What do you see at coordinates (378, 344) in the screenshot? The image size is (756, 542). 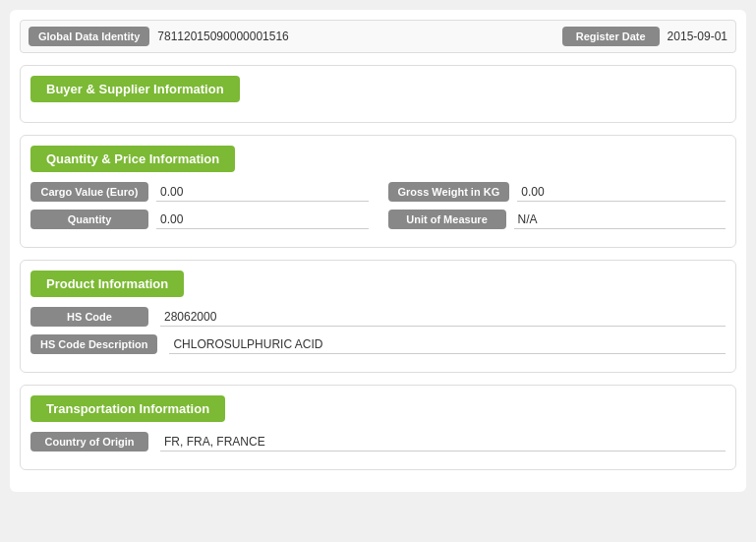 I see `hs-code-desc-row: HS Code Description CHLOROSULPHURIC ACID` at bounding box center [378, 344].